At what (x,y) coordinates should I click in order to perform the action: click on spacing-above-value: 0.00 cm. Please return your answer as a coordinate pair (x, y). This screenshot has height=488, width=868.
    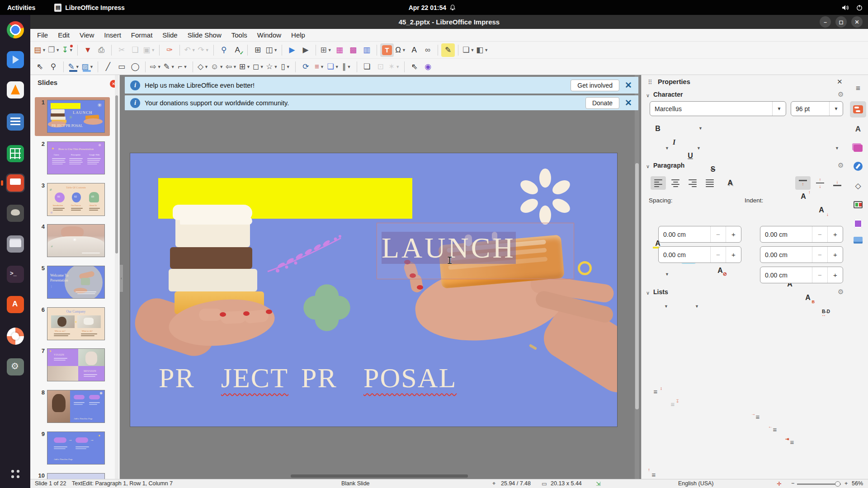
    Looking at the image, I should click on (684, 235).